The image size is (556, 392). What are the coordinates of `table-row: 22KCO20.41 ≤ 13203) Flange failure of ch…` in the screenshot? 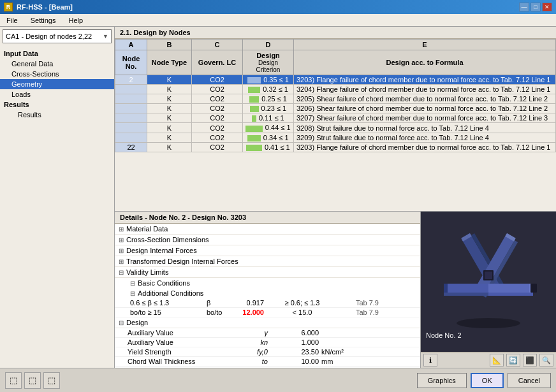 It's located at (335, 147).